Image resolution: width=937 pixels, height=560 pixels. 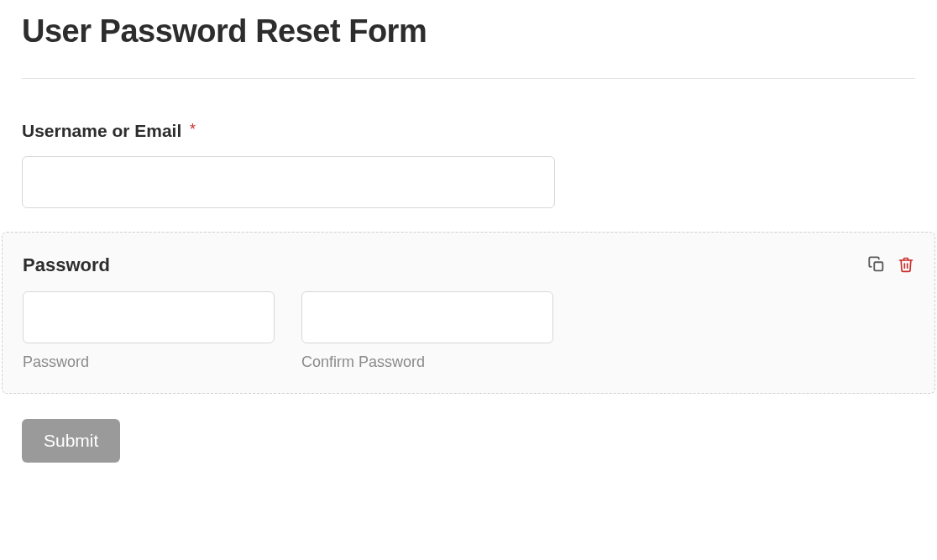 What do you see at coordinates (66, 265) in the screenshot?
I see `password-panel-title: Password` at bounding box center [66, 265].